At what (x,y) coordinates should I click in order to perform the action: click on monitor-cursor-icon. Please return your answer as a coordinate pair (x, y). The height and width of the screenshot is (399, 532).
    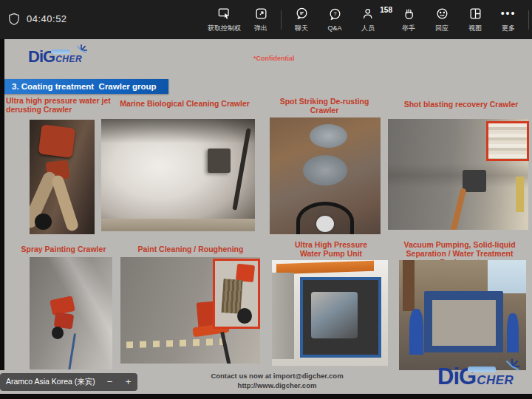
    Looking at the image, I should click on (225, 13).